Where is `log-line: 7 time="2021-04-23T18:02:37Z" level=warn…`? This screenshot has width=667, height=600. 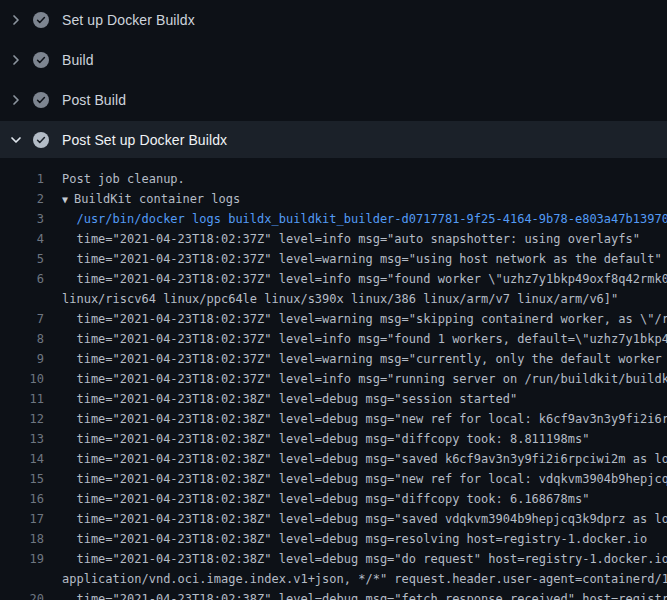
log-line: 7 time="2021-04-23T18:02:37Z" level=warn… is located at coordinates (334, 319).